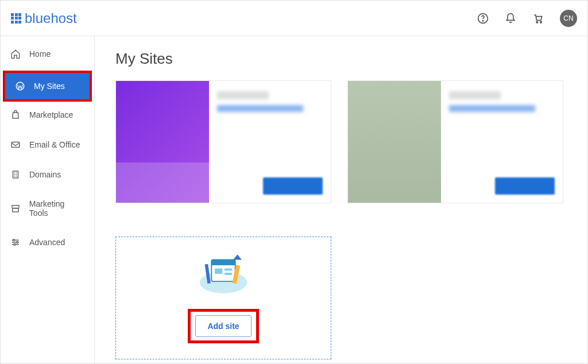 Image resolution: width=588 pixels, height=364 pixels. What do you see at coordinates (483, 18) in the screenshot?
I see `help-icon` at bounding box center [483, 18].